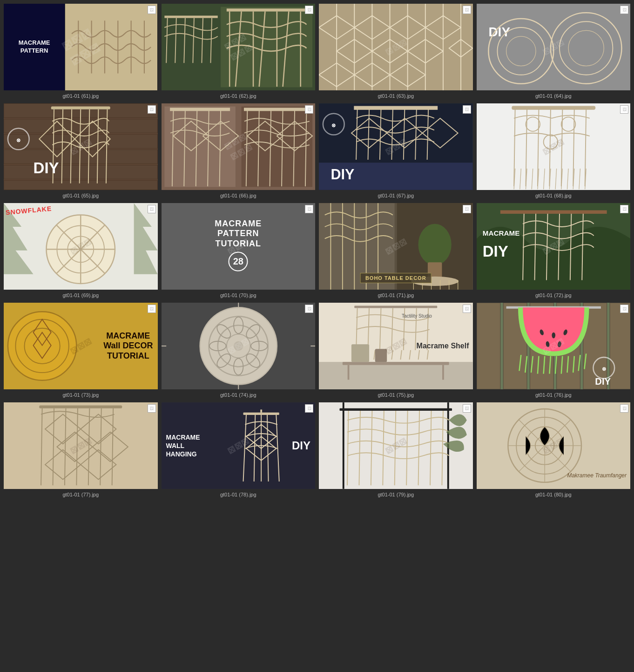  Describe the element at coordinates (238, 446) in the screenshot. I see `thumbnail-78: MACRAMEWALLHANGING` at that location.